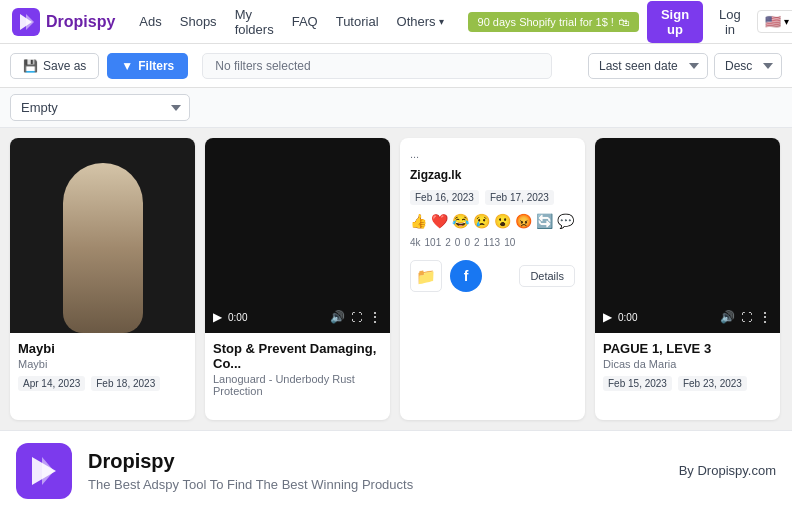  I want to click on filter-tag: No filters selected, so click(377, 66).